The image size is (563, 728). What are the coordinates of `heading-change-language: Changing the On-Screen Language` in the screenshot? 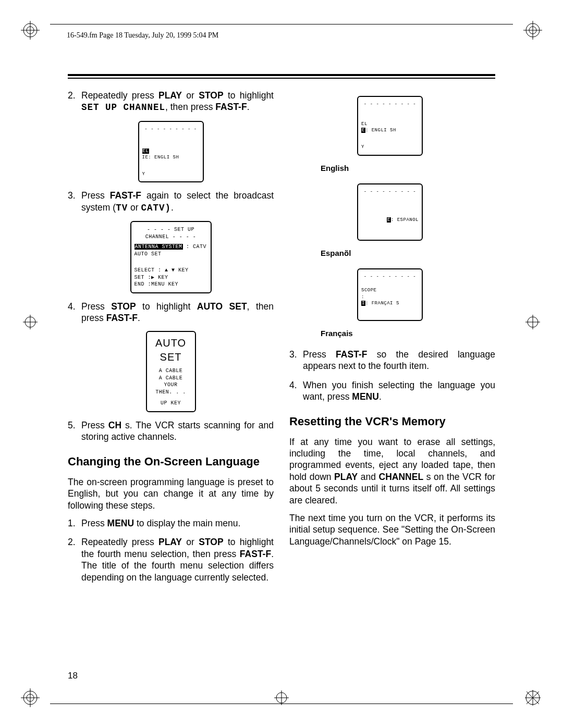 It's located at (171, 462).